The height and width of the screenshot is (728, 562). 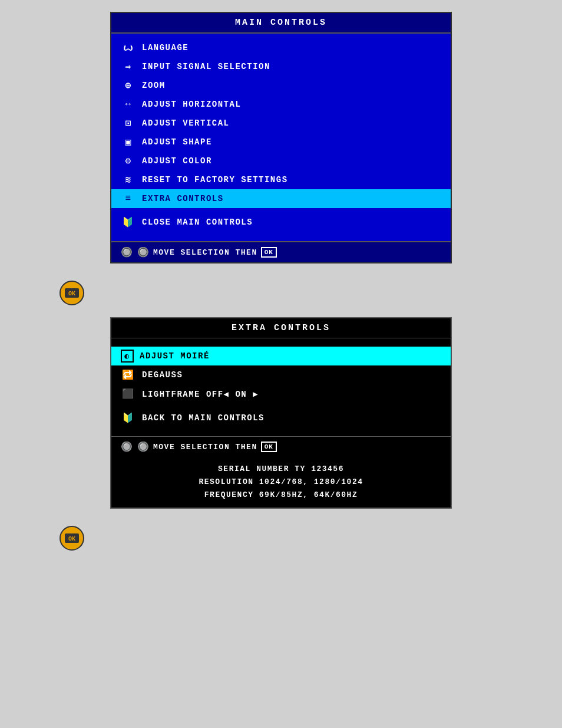 What do you see at coordinates (128, 123) in the screenshot?
I see `adjust-vertical-icon: ⊡` at bounding box center [128, 123].